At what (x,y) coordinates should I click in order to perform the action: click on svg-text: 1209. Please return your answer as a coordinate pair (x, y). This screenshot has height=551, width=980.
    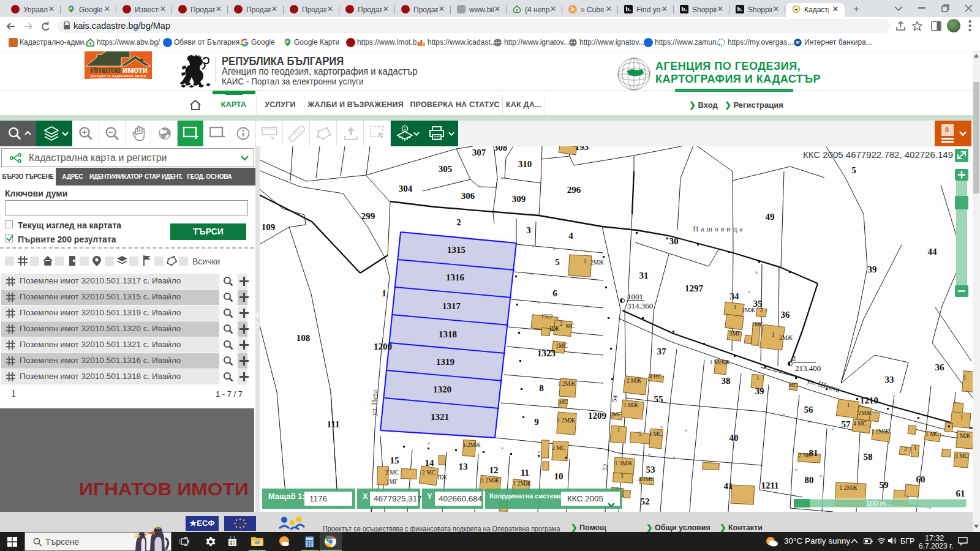
    Looking at the image, I should click on (597, 416).